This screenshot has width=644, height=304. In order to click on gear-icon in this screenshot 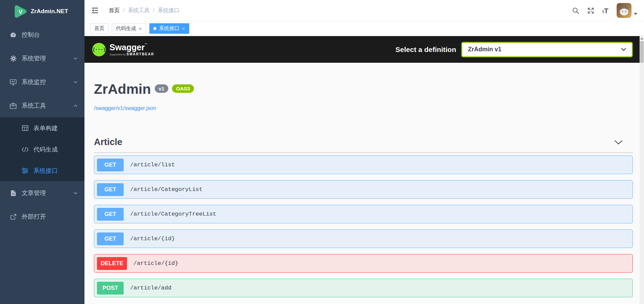, I will do `click(13, 59)`.